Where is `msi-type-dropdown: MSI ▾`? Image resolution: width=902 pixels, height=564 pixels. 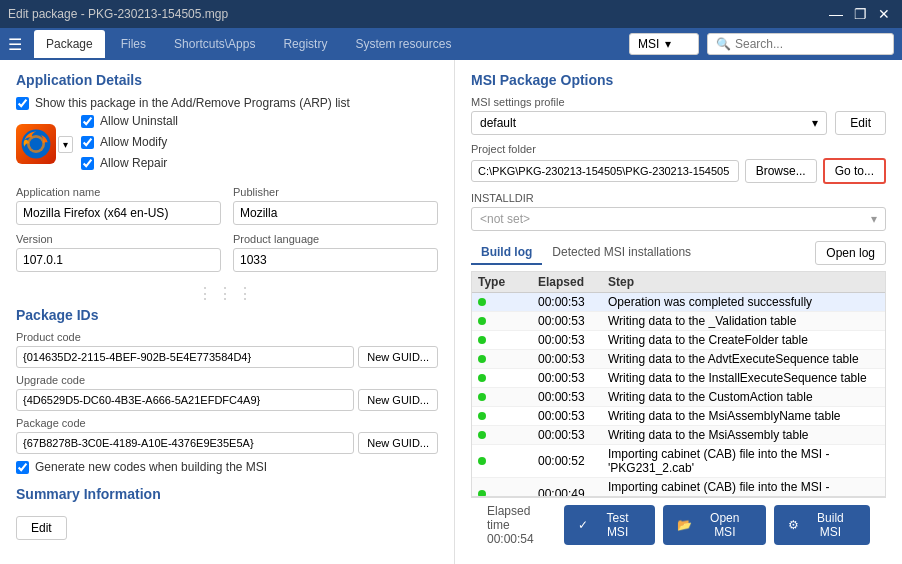
msi-type-dropdown: MSI ▾ is located at coordinates (664, 44).